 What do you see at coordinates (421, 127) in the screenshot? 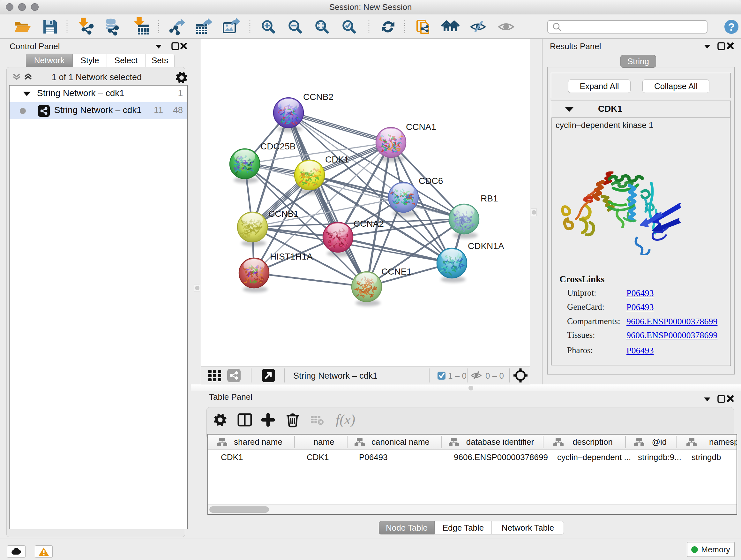
I see `svg-text: CCNA1` at bounding box center [421, 127].